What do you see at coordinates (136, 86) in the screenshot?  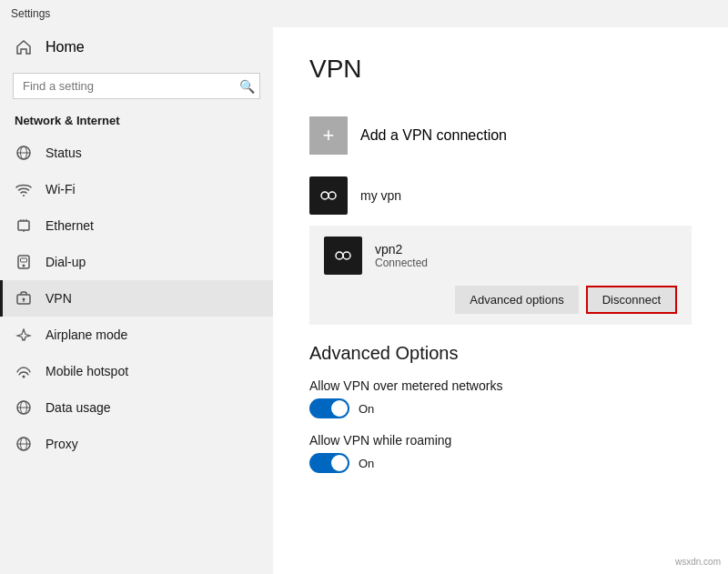 I see `search-input` at bounding box center [136, 86].